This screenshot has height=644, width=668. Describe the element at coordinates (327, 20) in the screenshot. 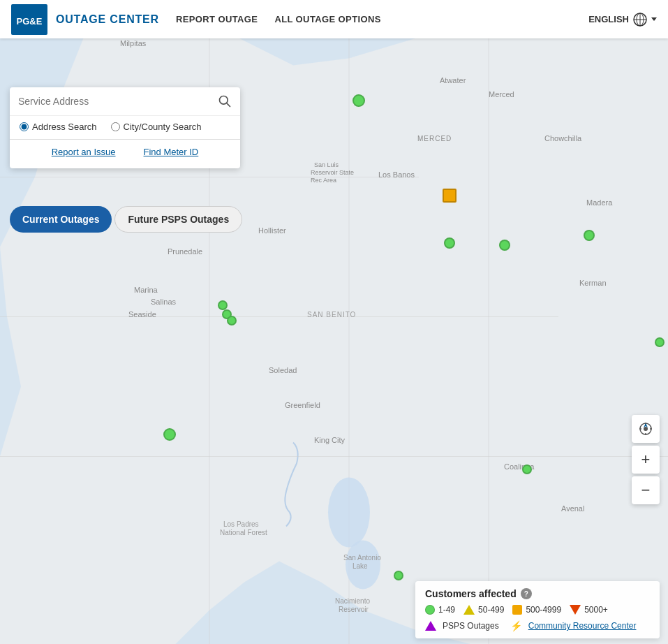

I see `all-options-link: ALL OUTAGE OPTIONS` at that location.